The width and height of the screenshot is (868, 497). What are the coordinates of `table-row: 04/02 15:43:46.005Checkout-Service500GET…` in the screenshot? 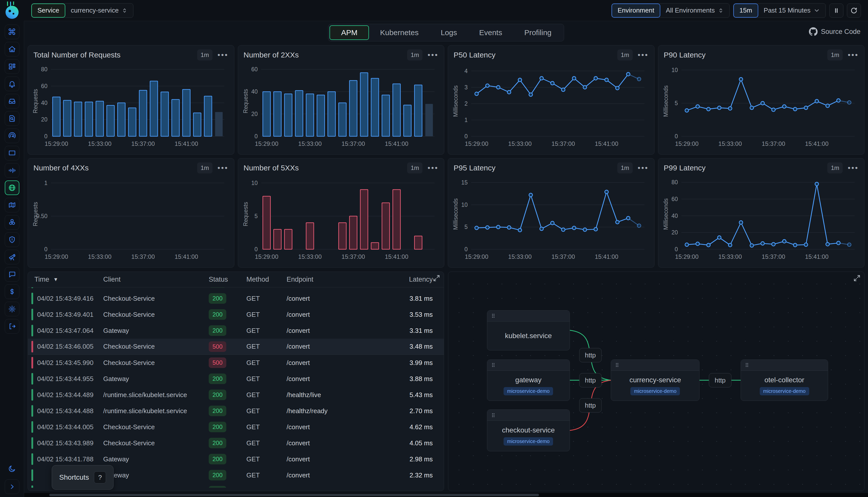 It's located at (236, 347).